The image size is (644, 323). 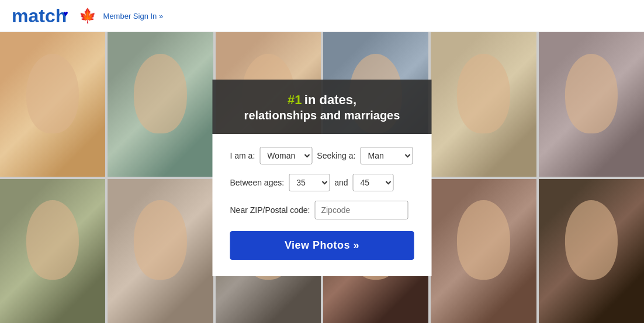 What do you see at coordinates (39, 16) in the screenshot?
I see `logo-text: match` at bounding box center [39, 16].